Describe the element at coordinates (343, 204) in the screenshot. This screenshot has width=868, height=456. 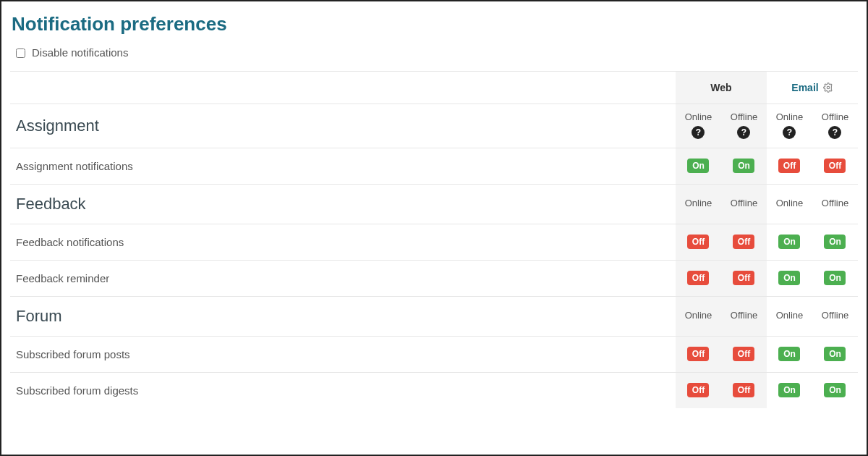
I see `section-heading: Feedback` at that location.